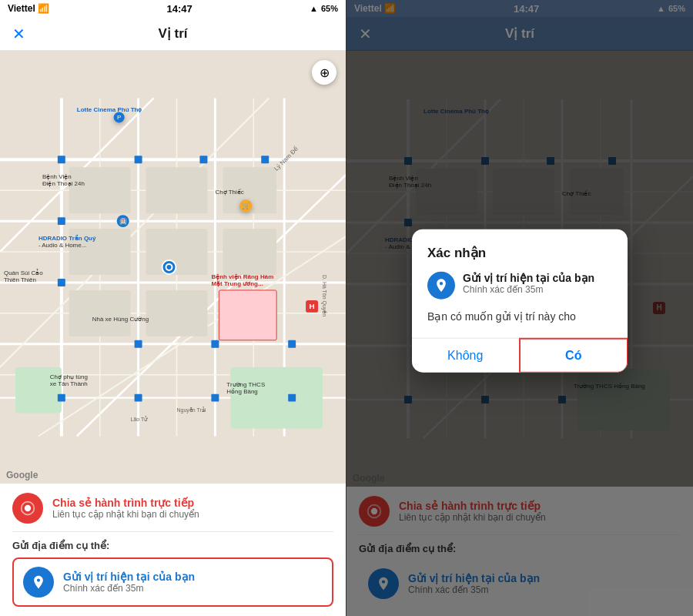 This screenshot has width=693, height=616. I want to click on svg-text: Nhà xe Hùng Cường, so click(120, 319).